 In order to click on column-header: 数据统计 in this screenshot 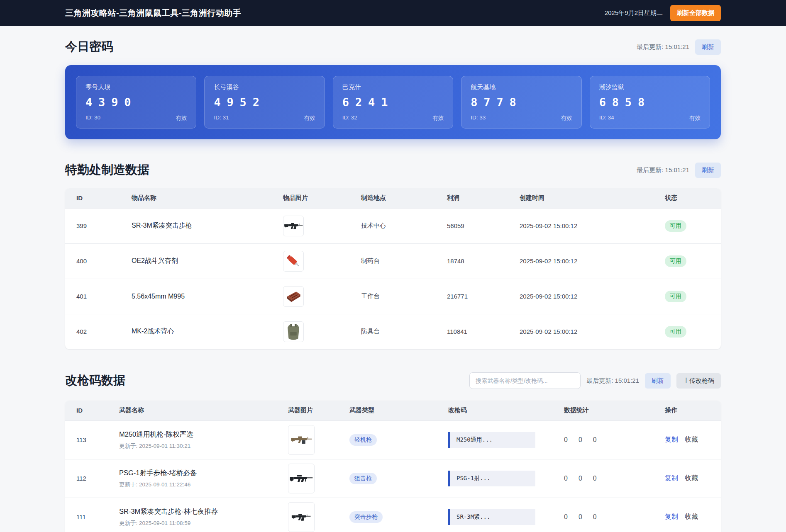, I will do `click(603, 411)`.